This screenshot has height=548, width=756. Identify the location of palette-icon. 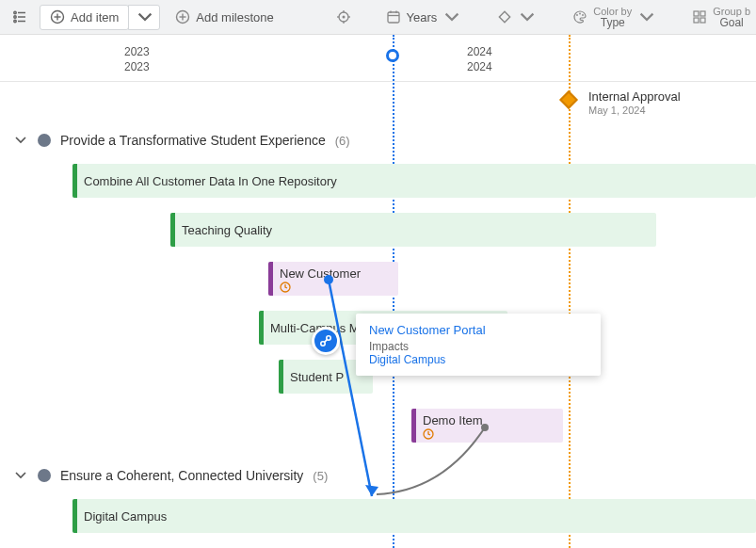
(580, 17).